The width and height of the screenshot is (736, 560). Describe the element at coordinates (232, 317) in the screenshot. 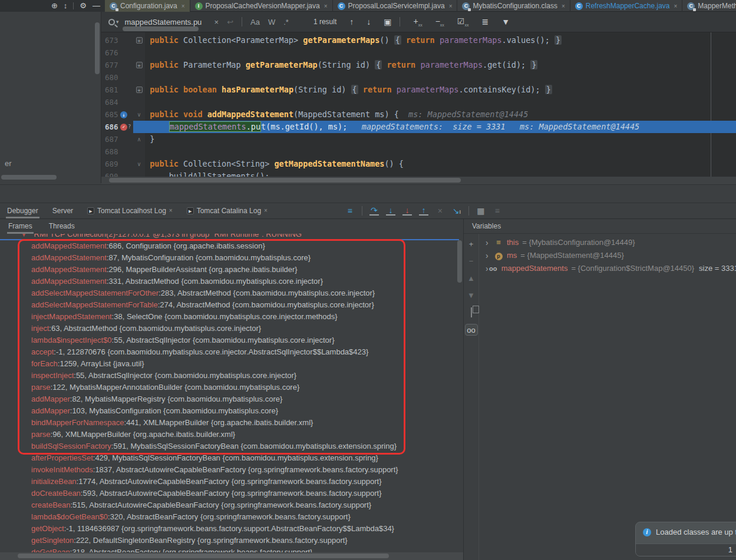

I see `stack-frame-row: injectMappedStatement:38, SelectOne {com…` at that location.